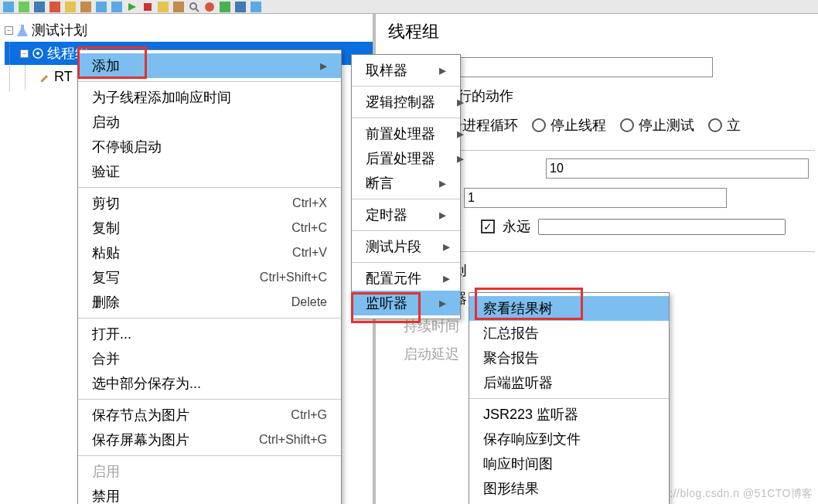 The height and width of the screenshot is (504, 818). Describe the element at coordinates (569, 489) in the screenshot. I see `menu-graph-results: 图形结果` at that location.